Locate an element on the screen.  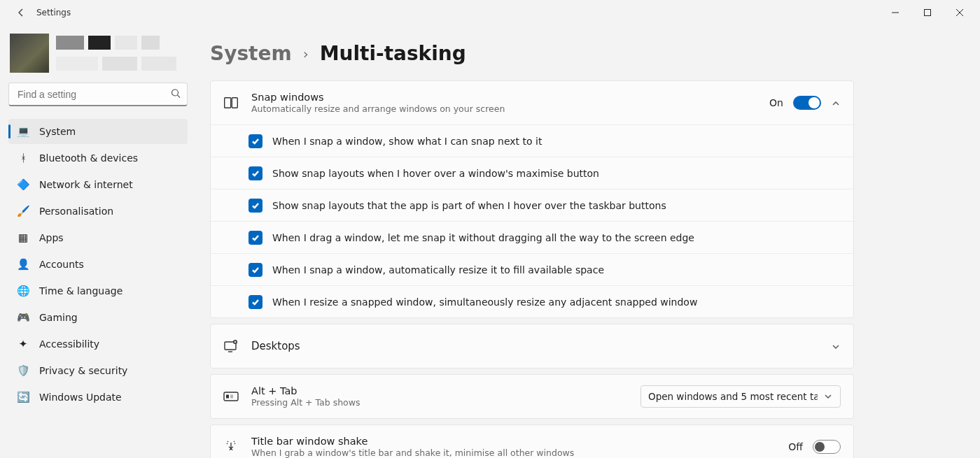
accessibility-icon: ✦ is located at coordinates (23, 344).